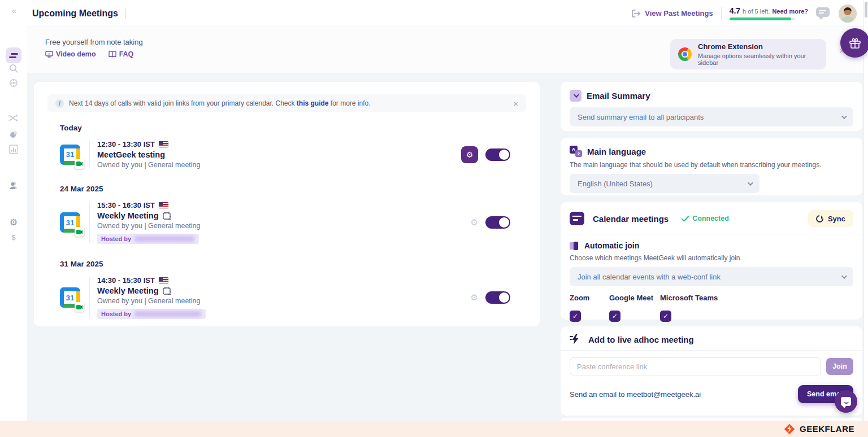 The width and height of the screenshot is (868, 437). What do you see at coordinates (14, 118) in the screenshot?
I see `sidebar-item-integrations` at bounding box center [14, 118].